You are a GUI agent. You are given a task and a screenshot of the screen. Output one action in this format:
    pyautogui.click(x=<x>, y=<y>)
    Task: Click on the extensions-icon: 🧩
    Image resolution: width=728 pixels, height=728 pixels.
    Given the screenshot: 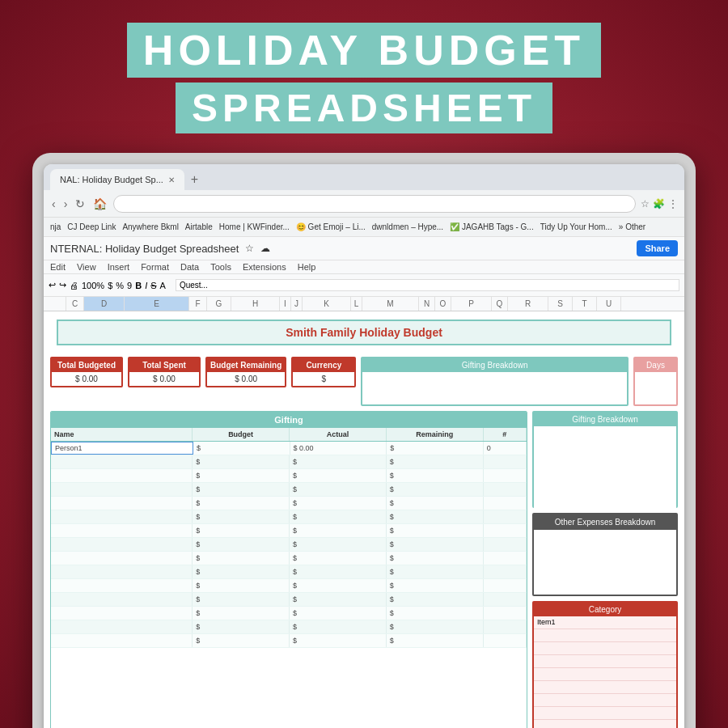 What is the action you would take?
    pyautogui.click(x=658, y=204)
    